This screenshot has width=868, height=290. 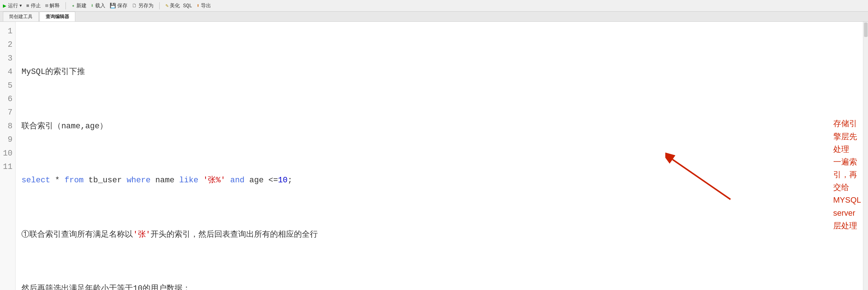 I want to click on export-icon: ⬆, so click(x=198, y=6).